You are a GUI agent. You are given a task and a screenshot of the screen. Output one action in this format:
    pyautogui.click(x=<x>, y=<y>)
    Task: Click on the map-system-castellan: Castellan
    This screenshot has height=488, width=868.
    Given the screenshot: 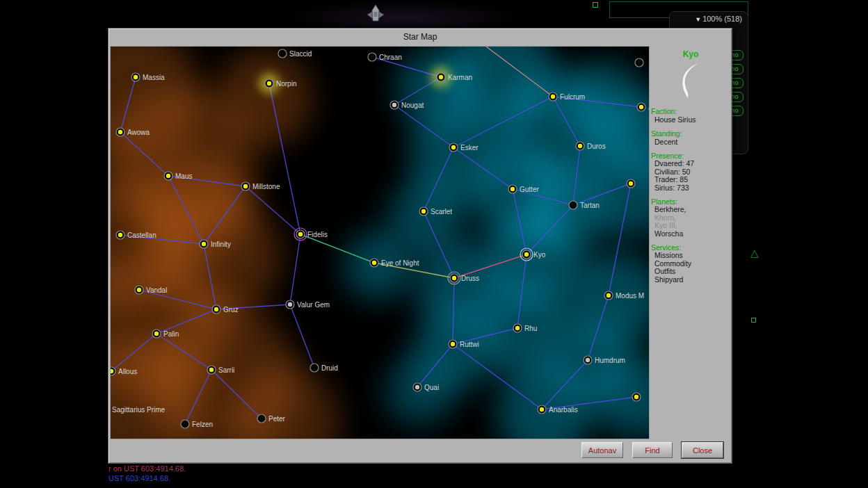 What is the action you would take?
    pyautogui.click(x=136, y=235)
    